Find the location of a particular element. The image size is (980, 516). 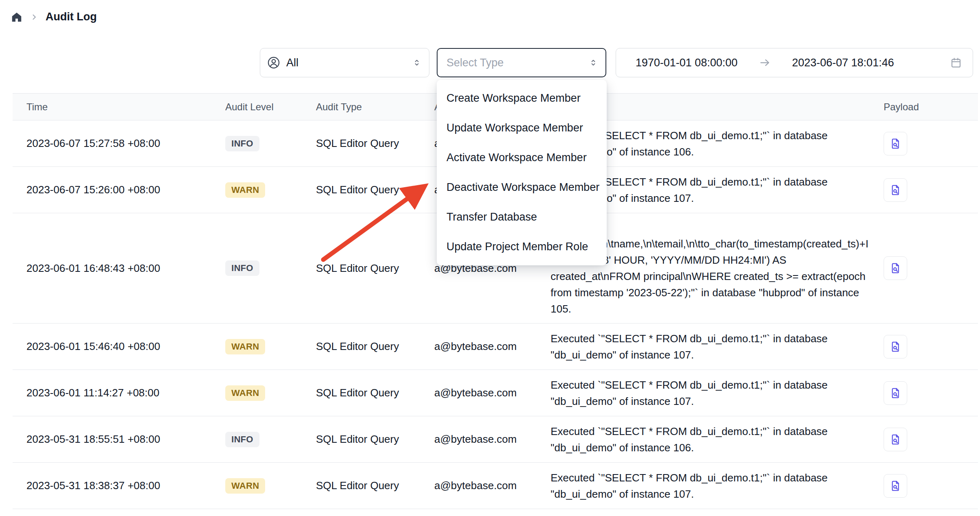

actor-scope-select: All is located at coordinates (345, 63).